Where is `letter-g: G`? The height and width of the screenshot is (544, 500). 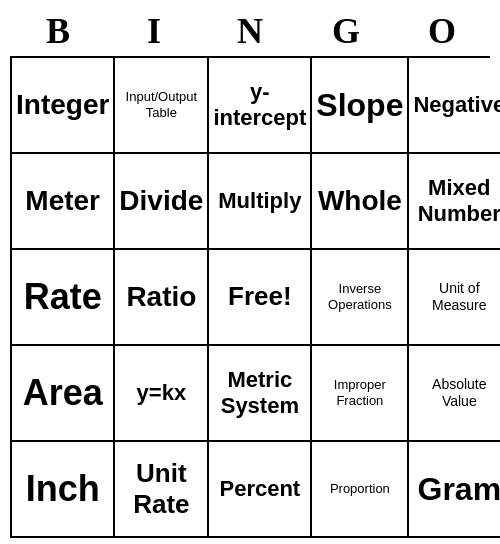 letter-g: G is located at coordinates (346, 31).